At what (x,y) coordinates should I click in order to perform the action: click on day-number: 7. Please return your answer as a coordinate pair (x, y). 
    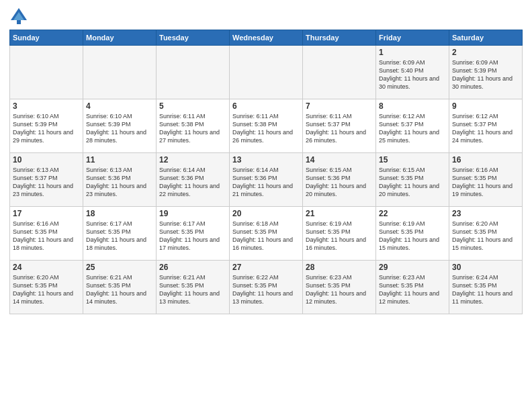
    Looking at the image, I should click on (339, 106).